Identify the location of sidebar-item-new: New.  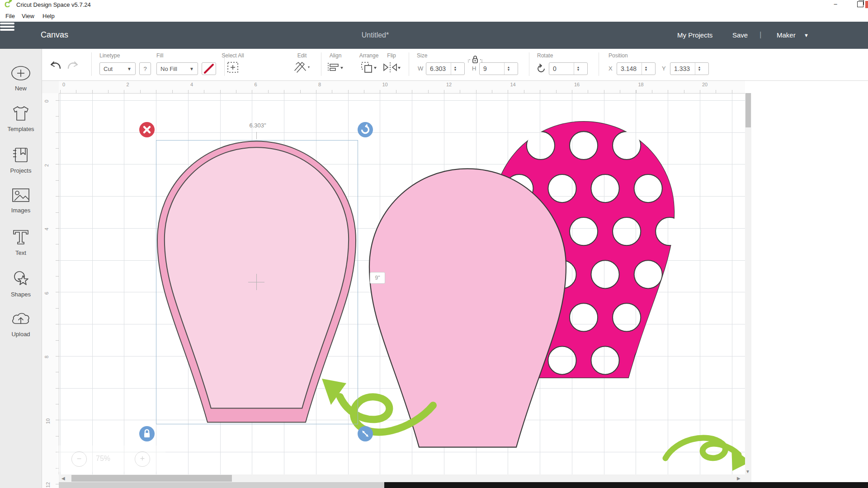
(21, 79).